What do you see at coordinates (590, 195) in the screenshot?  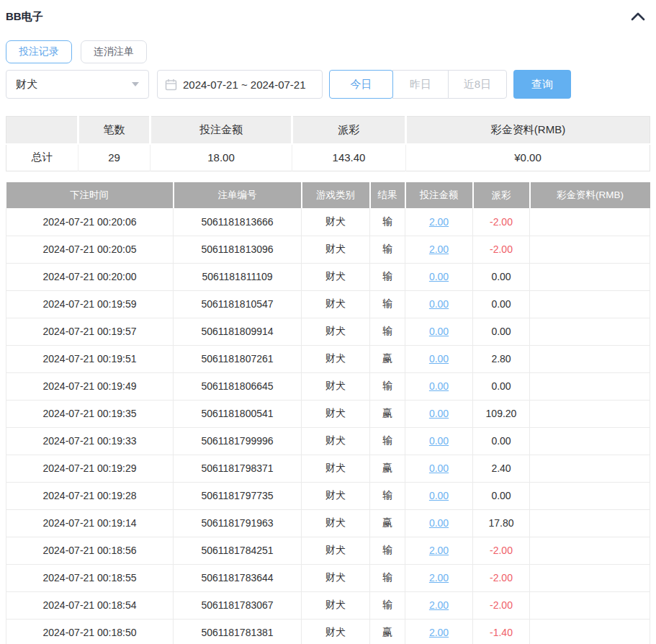 I see `col-bonus: 彩金资料(RMB)` at bounding box center [590, 195].